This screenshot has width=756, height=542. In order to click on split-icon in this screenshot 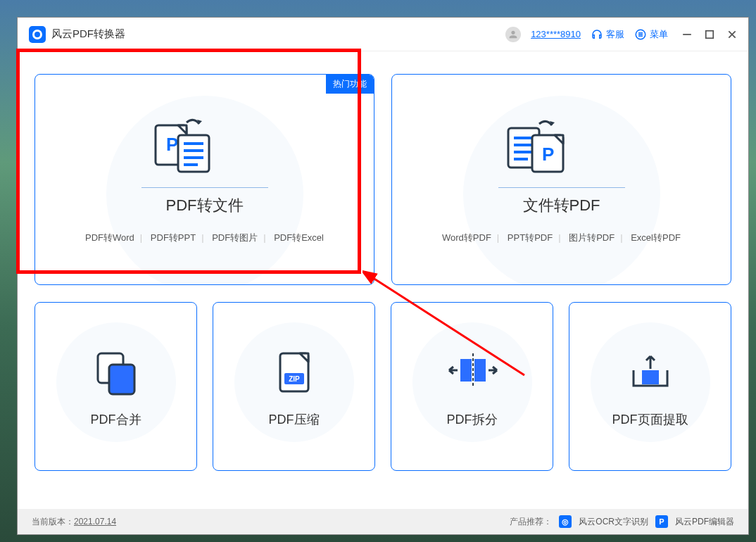, I will do `click(472, 373)`.